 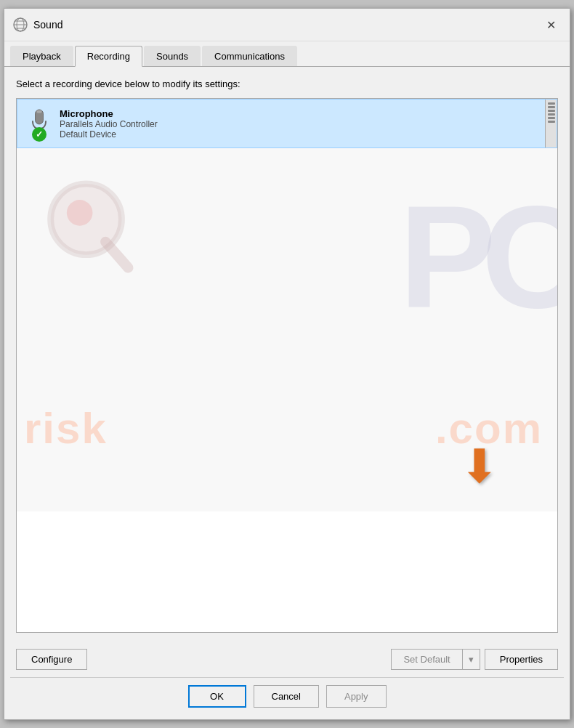 What do you see at coordinates (551, 25) in the screenshot?
I see `close-button: ✕` at bounding box center [551, 25].